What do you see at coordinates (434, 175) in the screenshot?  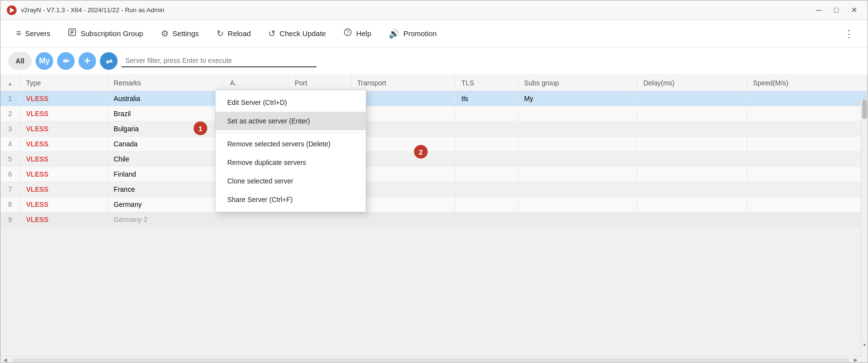 I see `table-row: 6VLESSFinland` at bounding box center [434, 175].